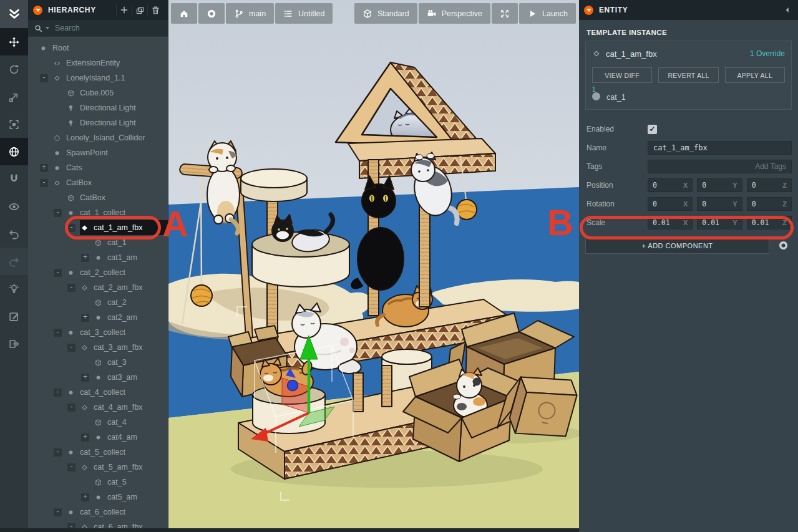 The width and height of the screenshot is (798, 532). What do you see at coordinates (98, 78) in the screenshot?
I see `tree-item-lonelyisland-1-1: -LonelyIsland_1.1` at bounding box center [98, 78].